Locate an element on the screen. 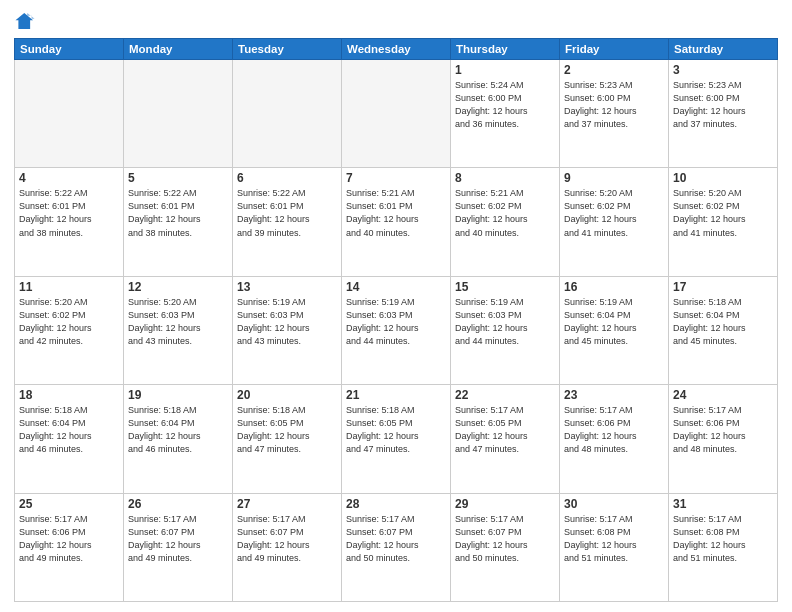 This screenshot has height=612, width=792. day-info: Sunrise: 5:21 AM Sunset: 6:02 PM Dayligh… is located at coordinates (505, 213).